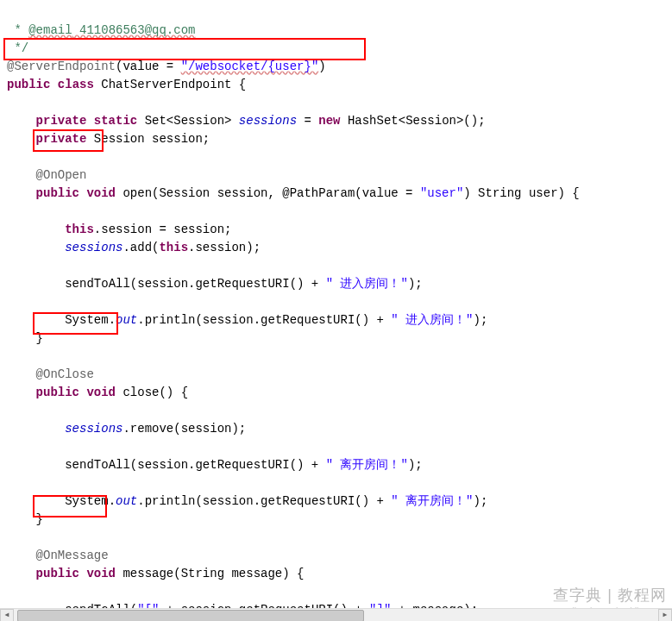 This screenshot has width=672, height=621. What do you see at coordinates (665, 615) in the screenshot?
I see `scroll-right-button: ▶` at bounding box center [665, 615].